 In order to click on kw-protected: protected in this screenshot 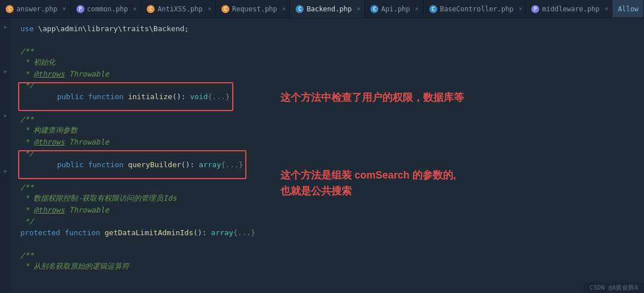, I will do `click(40, 232)`.